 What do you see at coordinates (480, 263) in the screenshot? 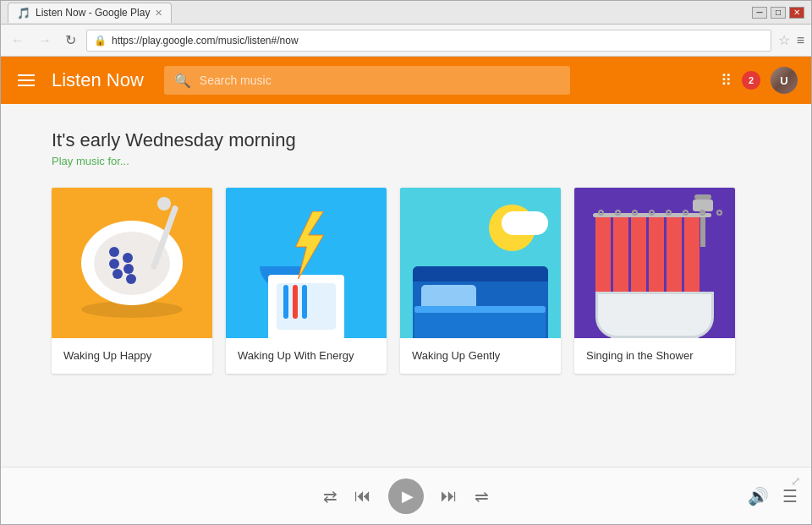
I see `card3-image` at bounding box center [480, 263].